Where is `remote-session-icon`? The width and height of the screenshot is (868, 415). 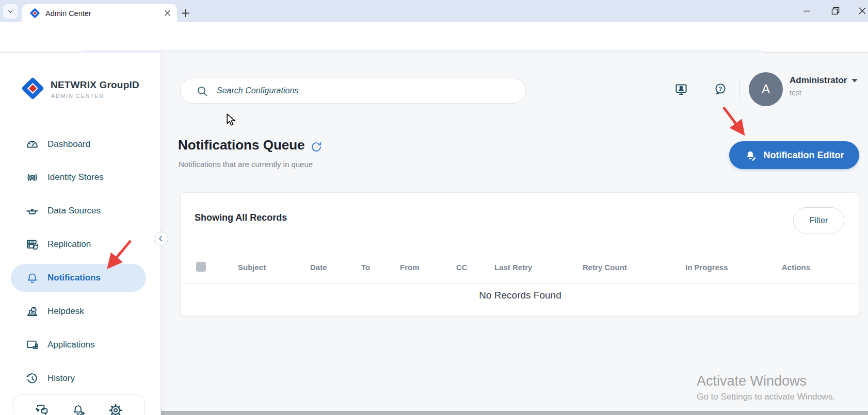 remote-session-icon is located at coordinates (681, 89).